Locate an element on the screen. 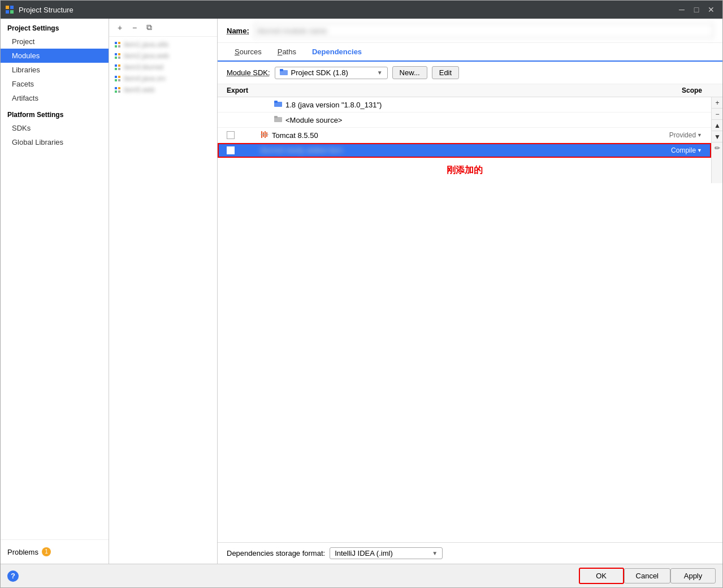 The image size is (723, 588). remove-dep-button: − is located at coordinates (717, 114).